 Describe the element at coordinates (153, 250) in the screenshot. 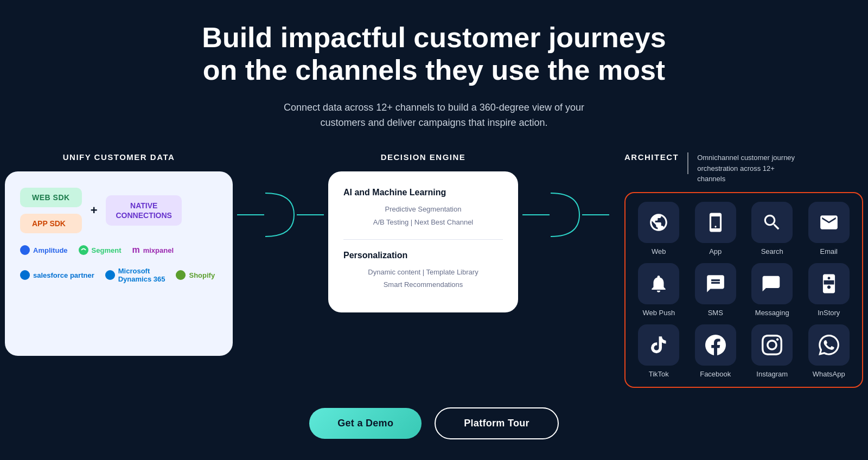

I see `logo-mixpanel: m mixpanel` at that location.